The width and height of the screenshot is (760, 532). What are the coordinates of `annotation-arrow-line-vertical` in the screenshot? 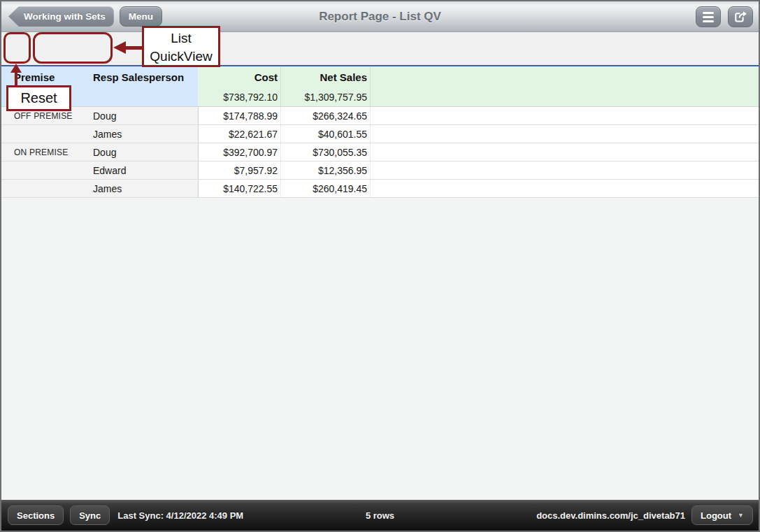 It's located at (16, 78).